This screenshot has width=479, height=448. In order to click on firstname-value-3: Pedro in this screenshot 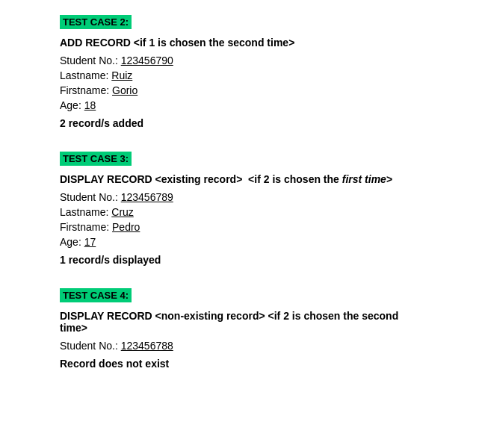, I will do `click(126, 227)`.